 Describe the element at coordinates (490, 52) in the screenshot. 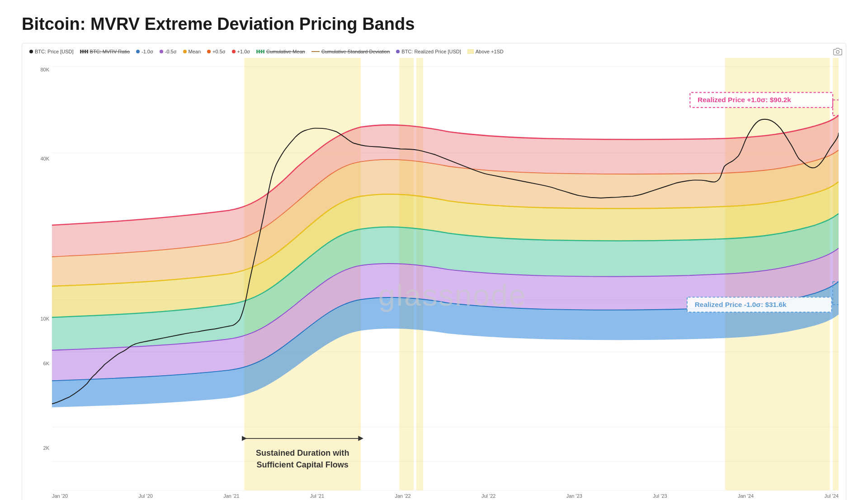

I see `legend-label-above1sd: Above +1SD` at that location.